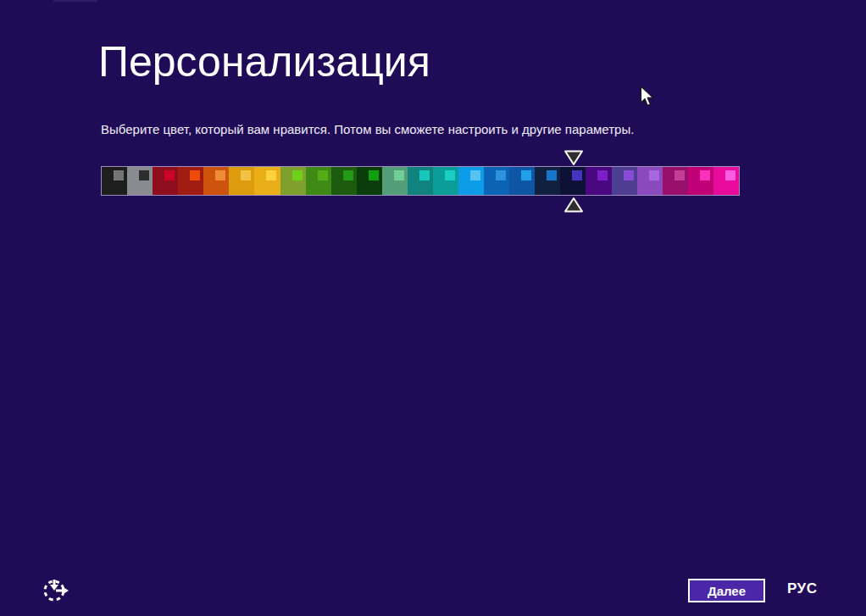  Describe the element at coordinates (420, 181) in the screenshot. I see `color-strip` at that location.